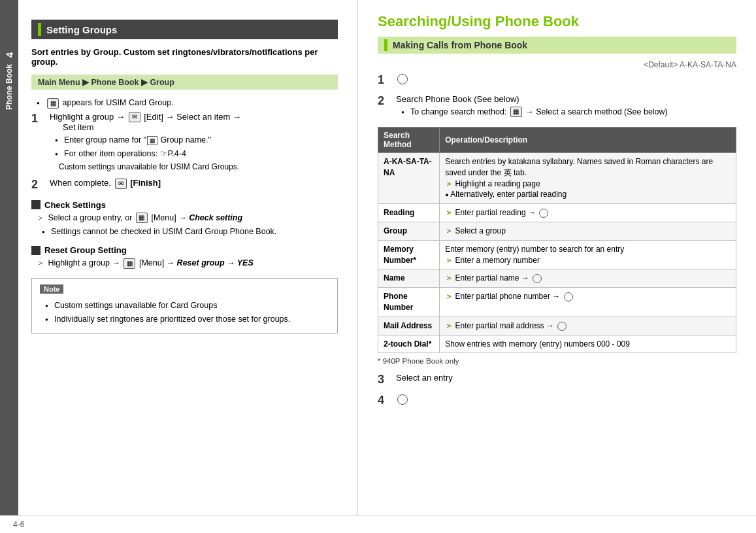  I want to click on method-group: Group, so click(409, 232).